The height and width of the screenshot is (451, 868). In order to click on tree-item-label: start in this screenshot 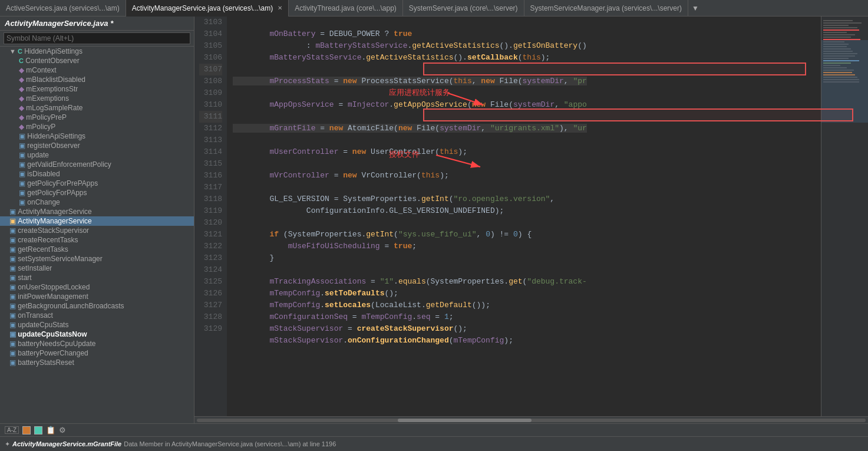, I will do `click(25, 278)`.